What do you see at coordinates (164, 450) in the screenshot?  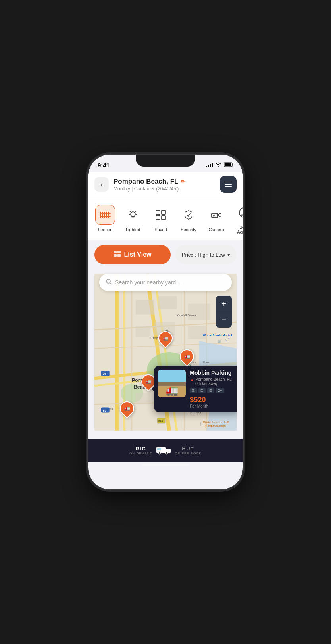 I see `brand-truck-icon` at bounding box center [164, 450].